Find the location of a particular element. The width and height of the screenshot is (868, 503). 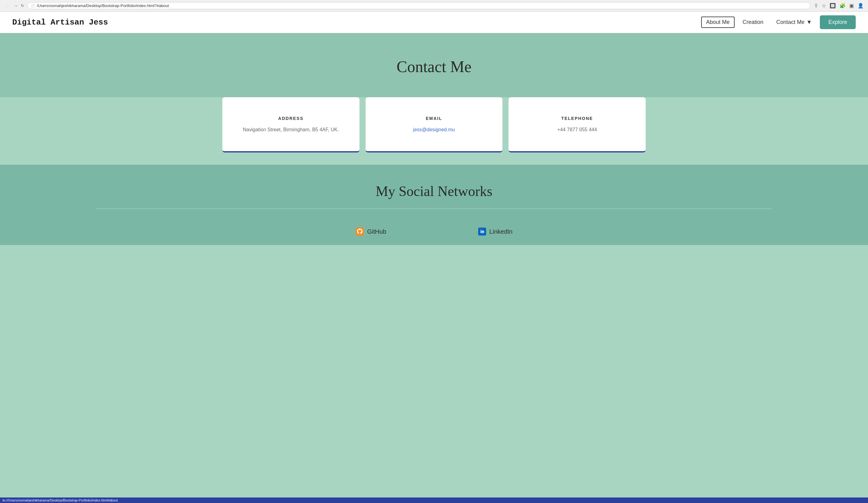

social-networks-section: My Social Networks is located at coordinates (434, 192).